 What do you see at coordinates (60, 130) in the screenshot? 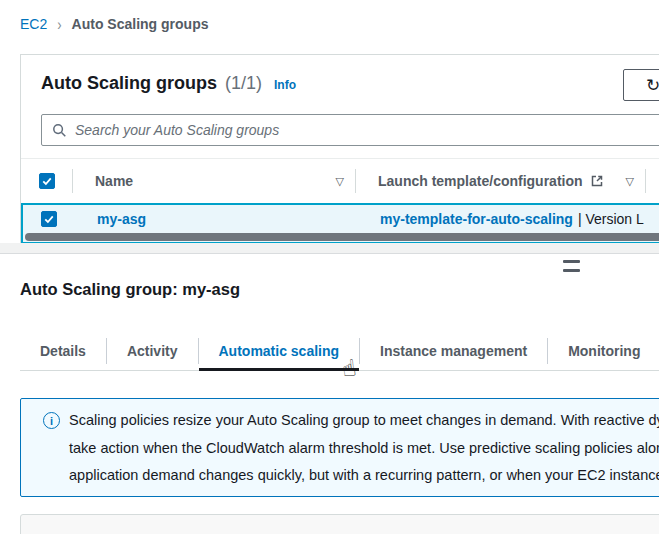
I see `search-icon` at bounding box center [60, 130].